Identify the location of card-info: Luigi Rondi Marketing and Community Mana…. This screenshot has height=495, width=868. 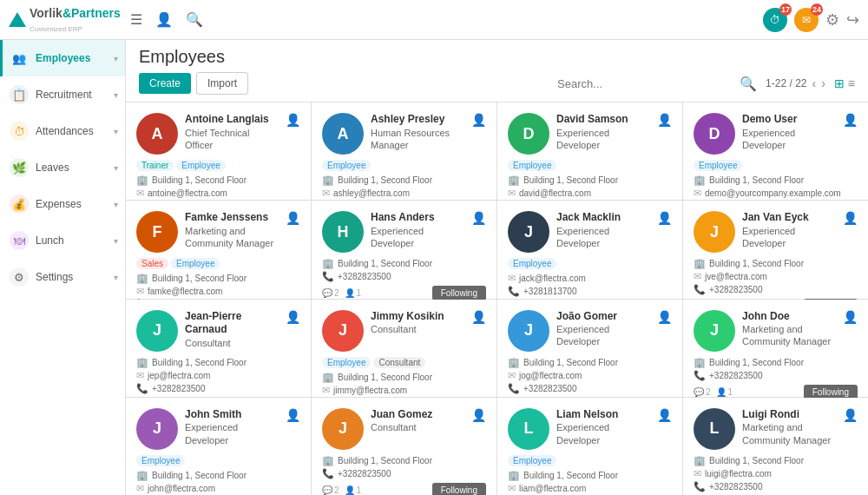
(789, 427).